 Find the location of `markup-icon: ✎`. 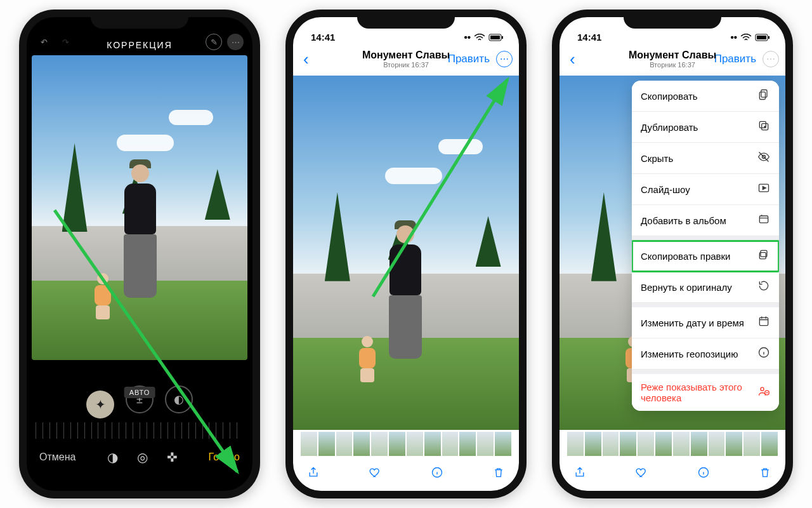

markup-icon: ✎ is located at coordinates (214, 42).